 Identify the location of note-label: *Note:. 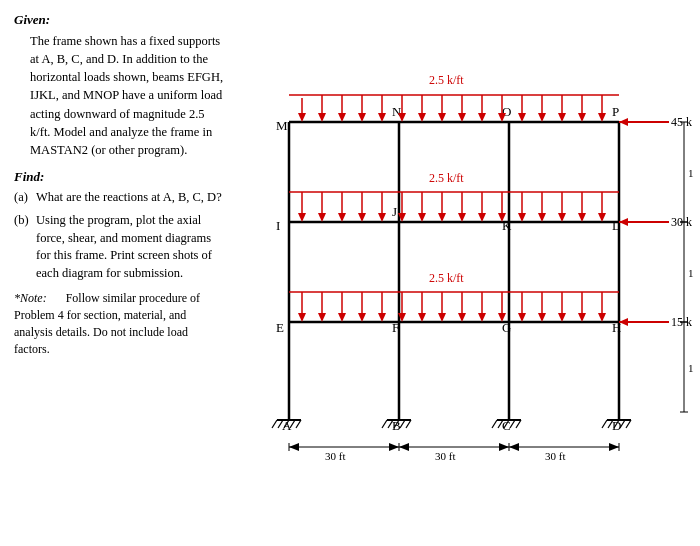
(30, 298).